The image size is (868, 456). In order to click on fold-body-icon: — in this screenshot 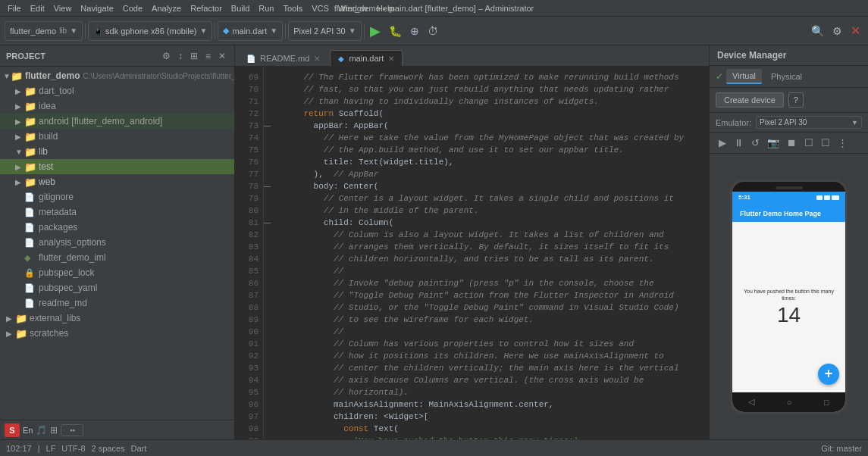, I will do `click(269, 186)`.